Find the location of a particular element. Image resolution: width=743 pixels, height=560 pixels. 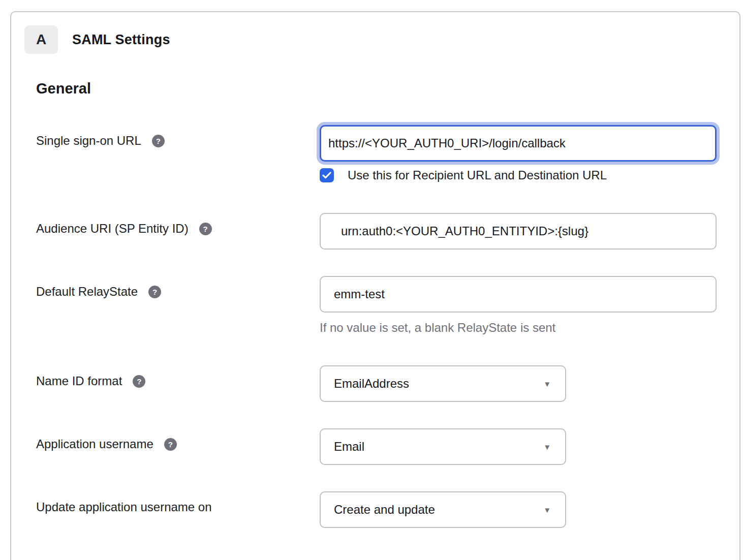

row-audience-uri: Audience URI (SP Entity ID) ? is located at coordinates (376, 231).